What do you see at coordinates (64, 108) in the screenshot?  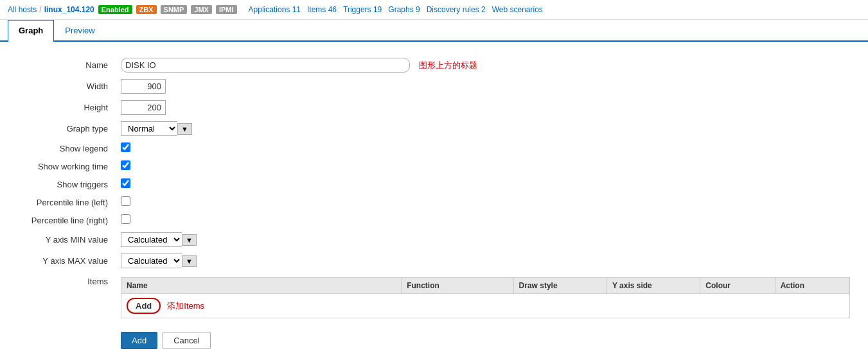 I see `height-label: Height` at bounding box center [64, 108].